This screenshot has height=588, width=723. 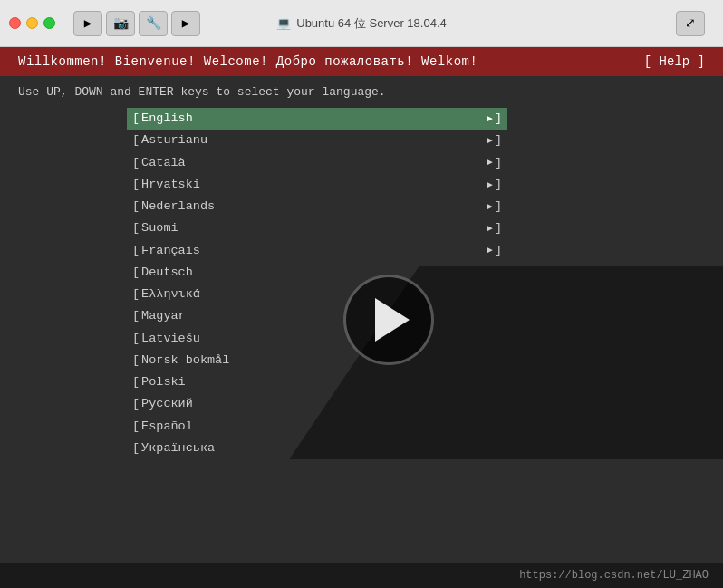 I want to click on language-item-polski: [ Polski ▶ ], so click(x=317, y=382).